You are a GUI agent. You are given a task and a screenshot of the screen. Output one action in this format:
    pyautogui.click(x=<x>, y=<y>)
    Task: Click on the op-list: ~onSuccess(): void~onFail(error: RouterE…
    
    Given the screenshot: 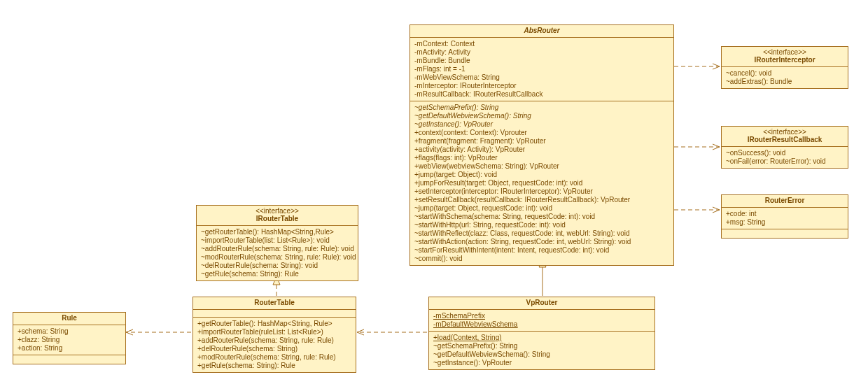 What is the action you would take?
    pyautogui.click(x=785, y=157)
    